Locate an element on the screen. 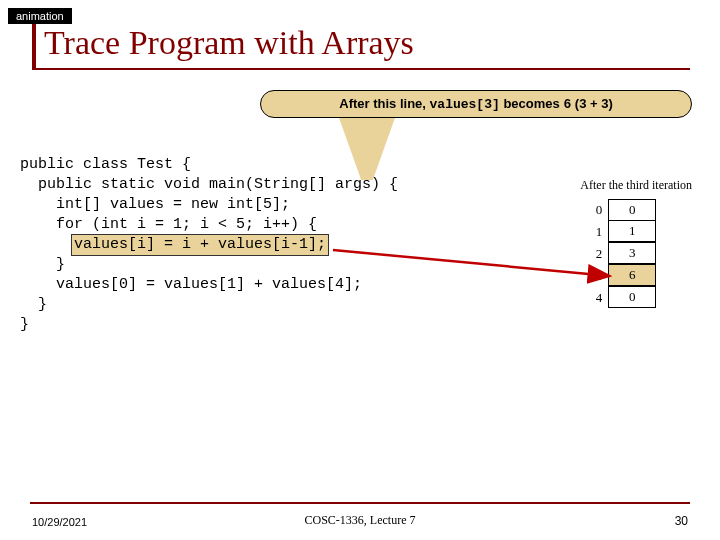 Image resolution: width=720 pixels, height=540 pixels. diagram-index: 3 is located at coordinates (594, 276).